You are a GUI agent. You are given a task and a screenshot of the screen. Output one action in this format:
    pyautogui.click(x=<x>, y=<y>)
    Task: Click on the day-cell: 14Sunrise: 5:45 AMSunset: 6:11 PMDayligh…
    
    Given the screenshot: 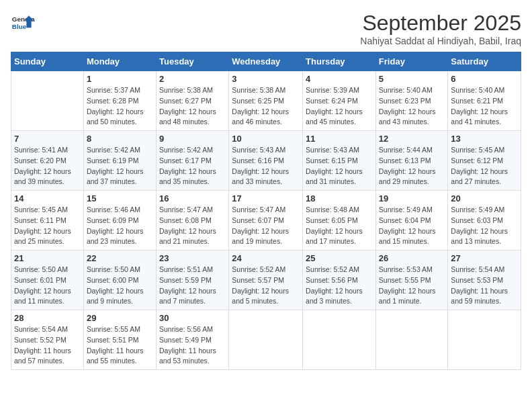 What is the action you would take?
    pyautogui.click(x=48, y=220)
    